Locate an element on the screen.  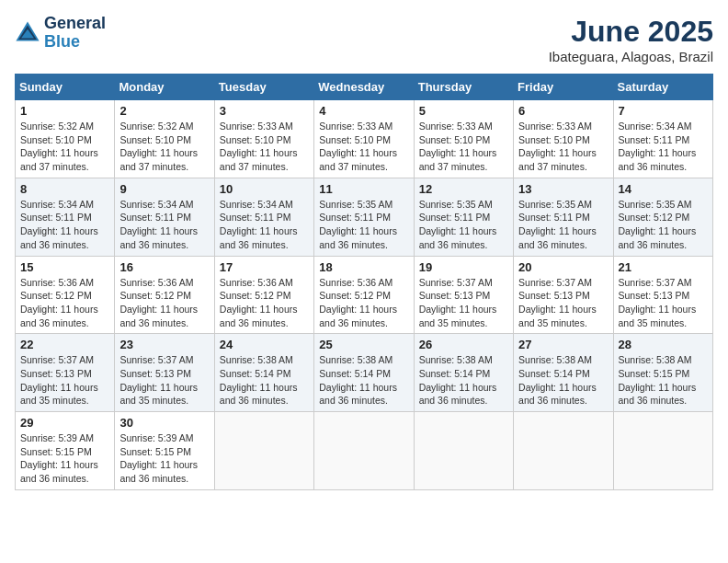
calendar-cell: 12Sunrise: 5:35 AMSunset: 5:11 PMDayligh… is located at coordinates (463, 217).